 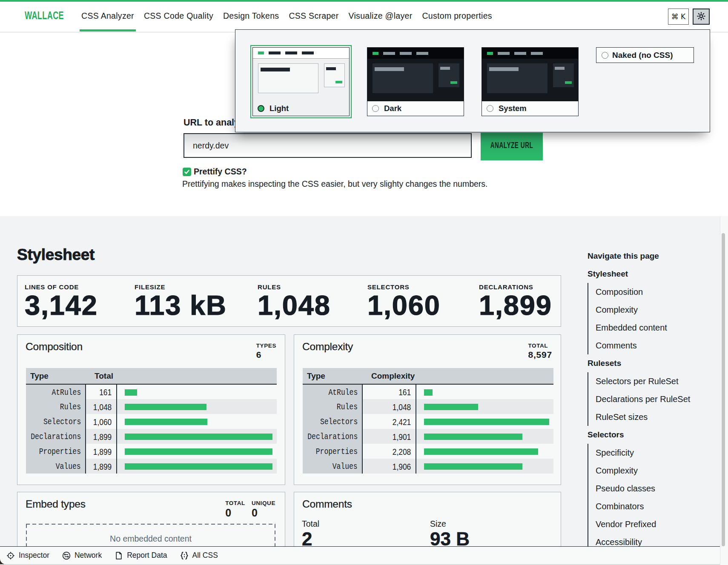 I want to click on sidebar-item-link: Selectors per RuleSet, so click(x=637, y=381).